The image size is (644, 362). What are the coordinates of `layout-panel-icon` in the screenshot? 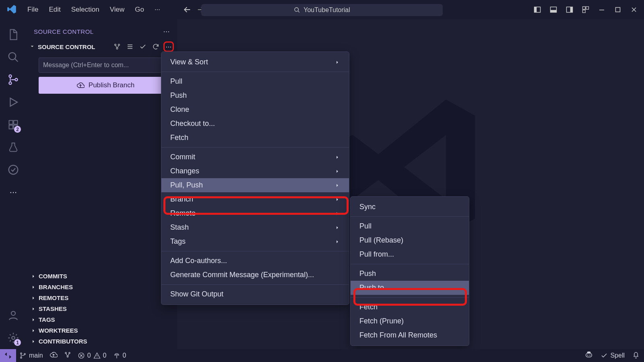 It's located at (553, 10).